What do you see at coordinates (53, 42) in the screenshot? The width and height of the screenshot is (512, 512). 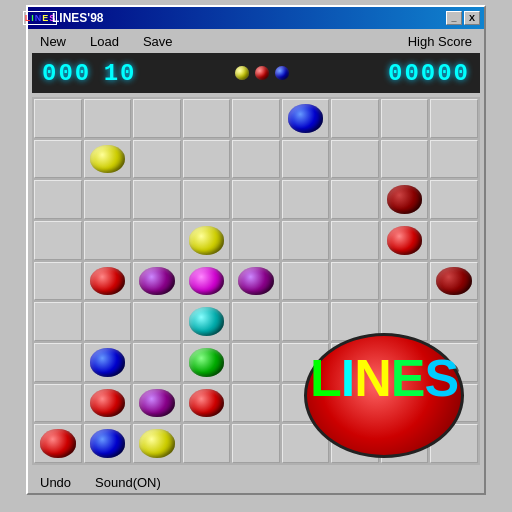 I see `menu-new: New` at bounding box center [53, 42].